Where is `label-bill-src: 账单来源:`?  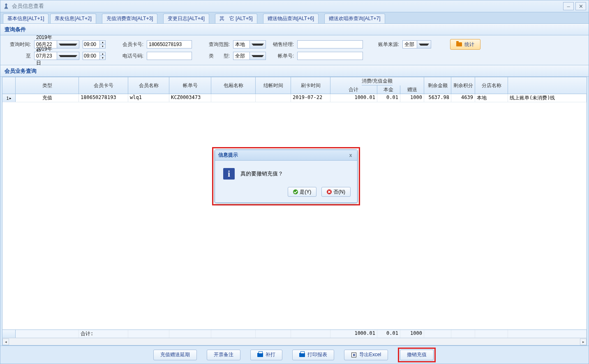 label-bill-src: 账单来源: is located at coordinates (385, 44).